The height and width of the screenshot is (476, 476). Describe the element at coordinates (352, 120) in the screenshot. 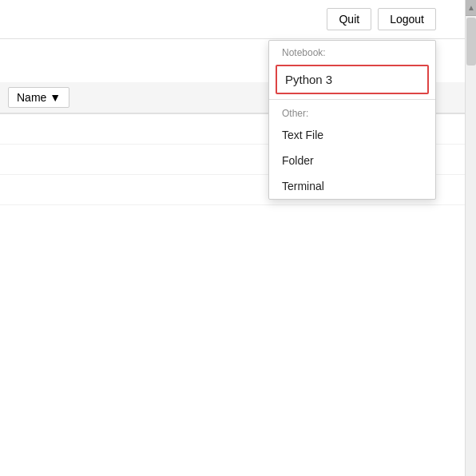

I see `new-dropdown-menu: Notebook: Python 3 Other: Text File Fold…` at that location.